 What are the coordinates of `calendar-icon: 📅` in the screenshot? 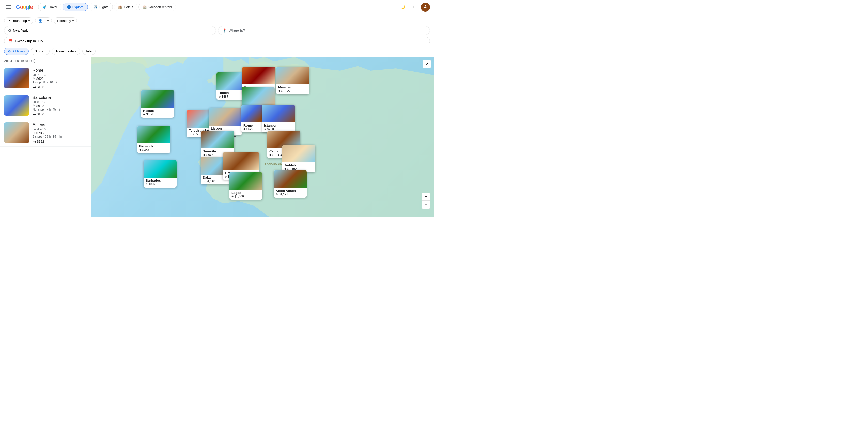 It's located at (11, 41).